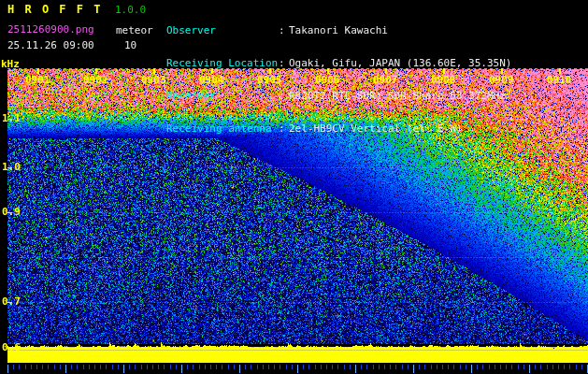 The height and width of the screenshot is (374, 588). I want to click on info-row-observer: Observer : Takanori Kawachi, so click(338, 32).